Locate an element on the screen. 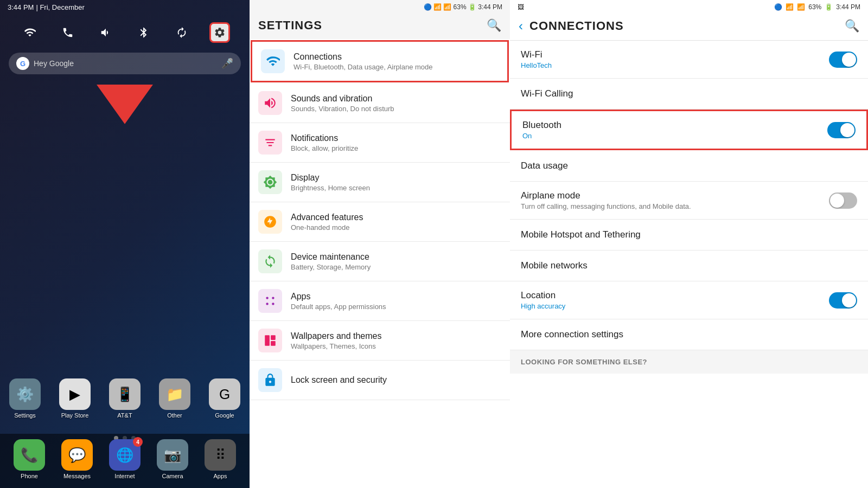  device-sub: Battery, Storage, Memory is located at coordinates (396, 267).